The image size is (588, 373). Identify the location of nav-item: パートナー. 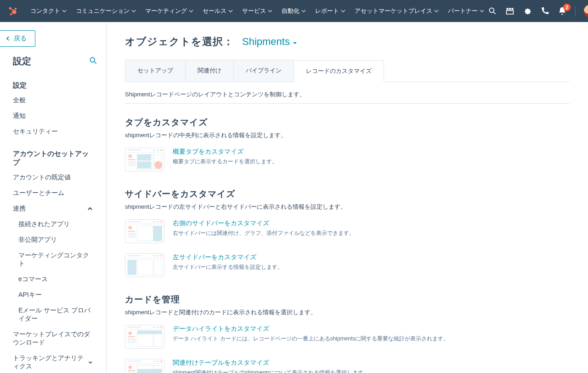
(466, 11).